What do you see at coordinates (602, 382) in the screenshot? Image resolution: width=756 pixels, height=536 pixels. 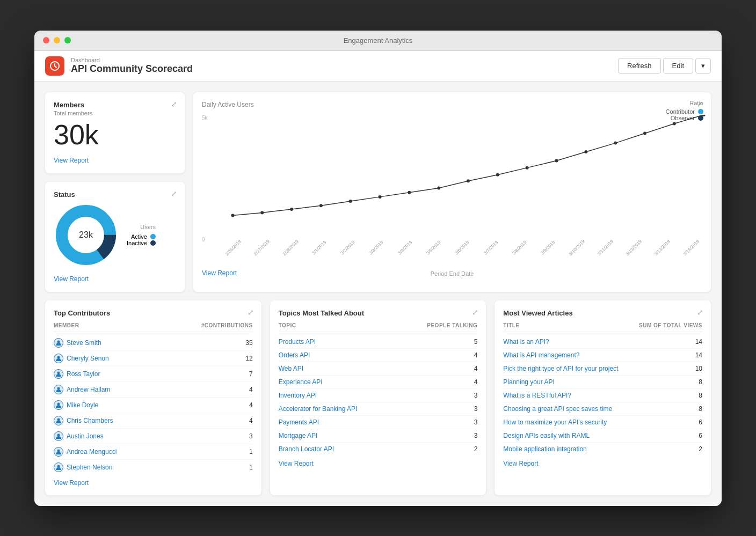 I see `table-row: Planning your API 8` at bounding box center [602, 382].